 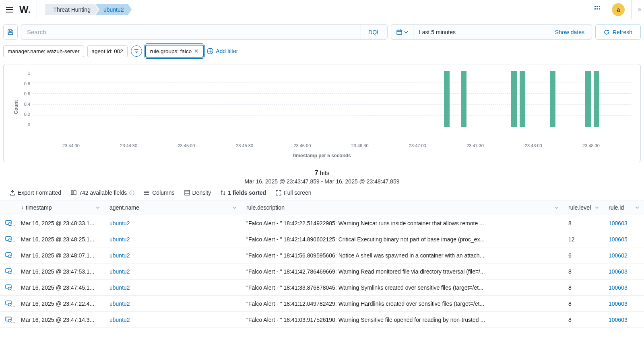 I want to click on save-query-button, so click(x=10, y=32).